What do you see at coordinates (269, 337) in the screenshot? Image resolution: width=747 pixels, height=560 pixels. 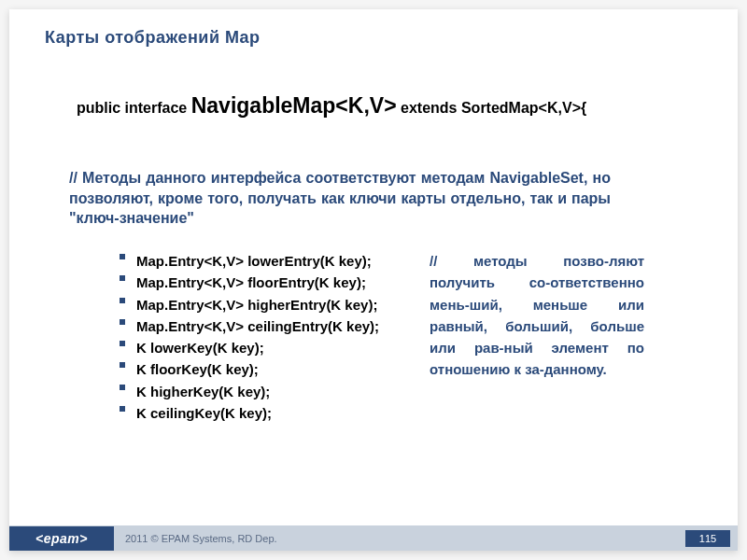 I see `method-list: Map.Entry<K,V> lowerEntry(K key); Map.En…` at bounding box center [269, 337].